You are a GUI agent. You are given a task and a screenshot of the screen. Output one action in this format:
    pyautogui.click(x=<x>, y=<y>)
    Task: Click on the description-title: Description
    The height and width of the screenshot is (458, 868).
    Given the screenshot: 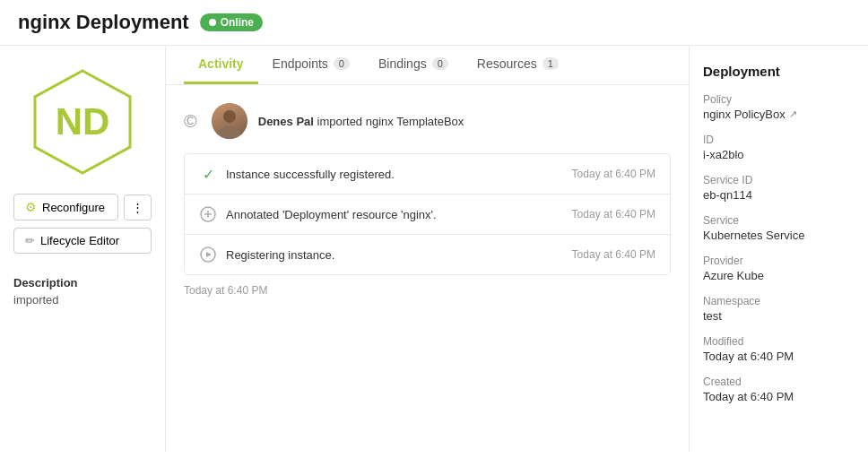 What is the action you would take?
    pyautogui.click(x=82, y=283)
    